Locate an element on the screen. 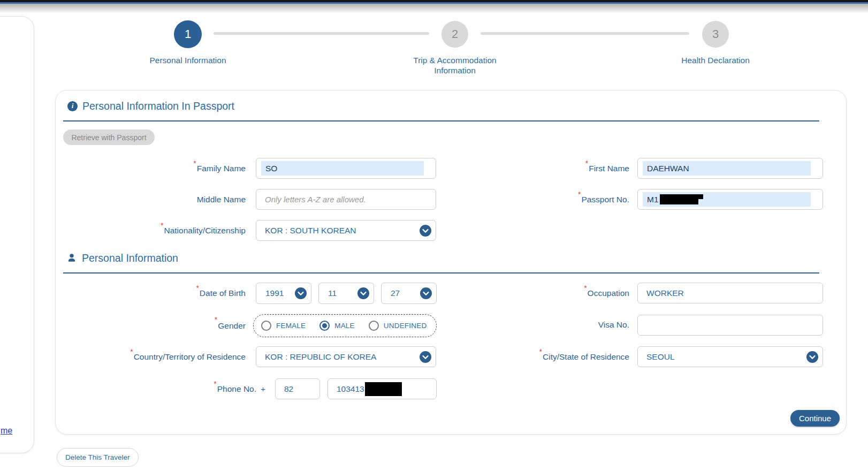 The image size is (868, 471). nationality-select: KOR : SOUTH KOREAN is located at coordinates (346, 230).